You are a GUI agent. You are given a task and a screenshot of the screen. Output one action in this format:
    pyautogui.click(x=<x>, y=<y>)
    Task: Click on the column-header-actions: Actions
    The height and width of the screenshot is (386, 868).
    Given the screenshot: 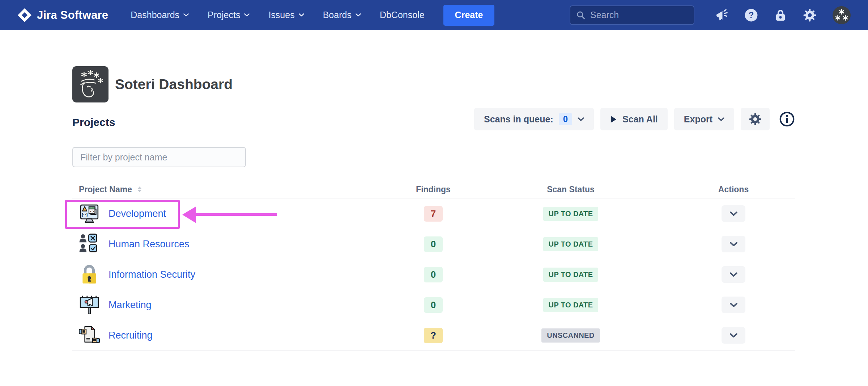 What is the action you would take?
    pyautogui.click(x=733, y=190)
    